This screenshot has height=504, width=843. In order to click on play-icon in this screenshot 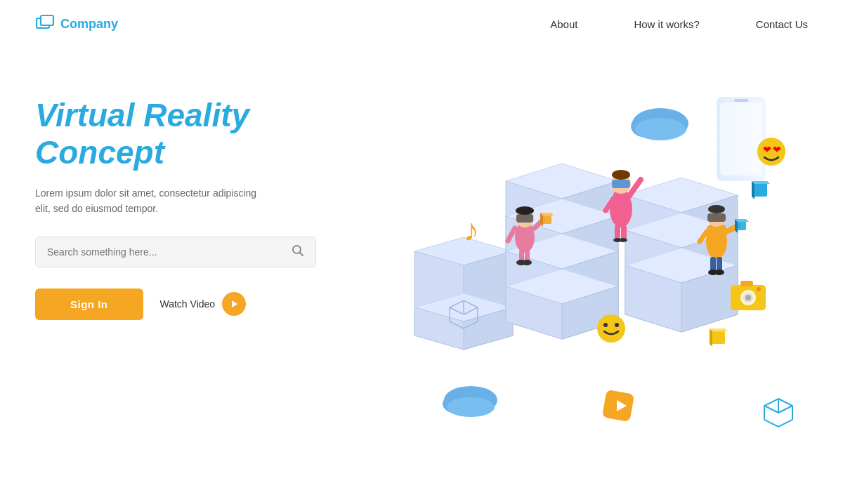, I will do `click(234, 304)`.